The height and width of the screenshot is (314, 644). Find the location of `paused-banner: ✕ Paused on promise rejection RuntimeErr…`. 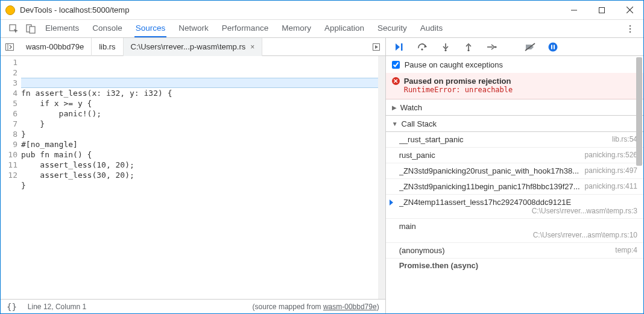

paused-banner: ✕ Paused on promise rejection RuntimeErr… is located at coordinates (515, 86).